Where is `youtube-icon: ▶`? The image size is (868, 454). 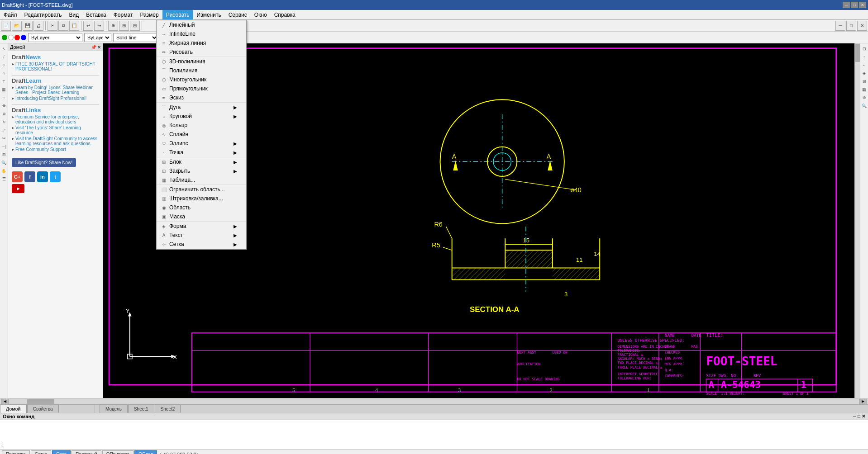 youtube-icon: ▶ is located at coordinates (18, 189).